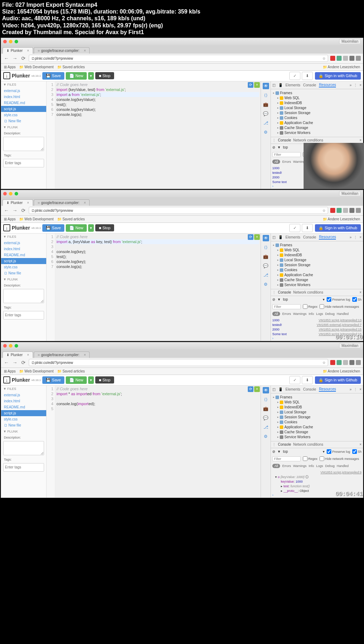  What do you see at coordinates (266, 86) in the screenshot?
I see `eye-icon: 👁` at bounding box center [266, 86].